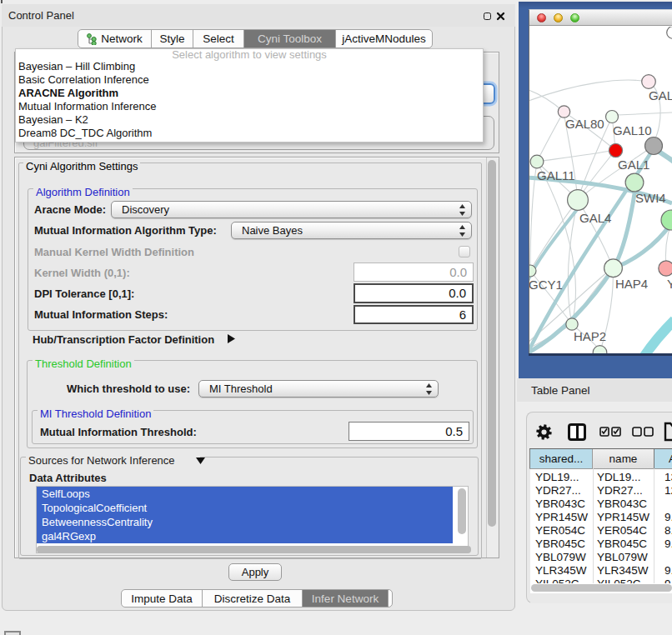  What do you see at coordinates (660, 95) in the screenshot?
I see `svg-text: GAL` at bounding box center [660, 95].